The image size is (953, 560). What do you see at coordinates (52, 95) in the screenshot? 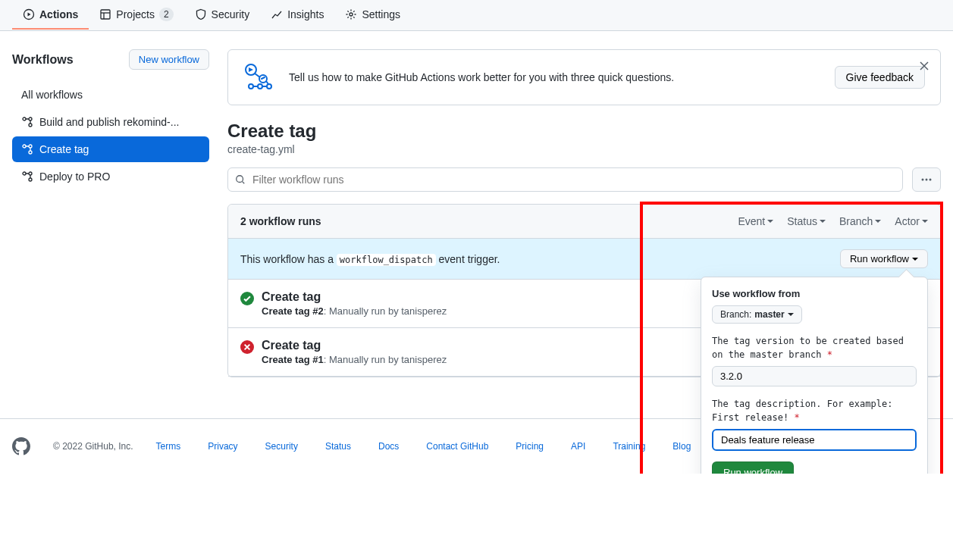
I see `sidebar-item-label: All workflows` at bounding box center [52, 95].